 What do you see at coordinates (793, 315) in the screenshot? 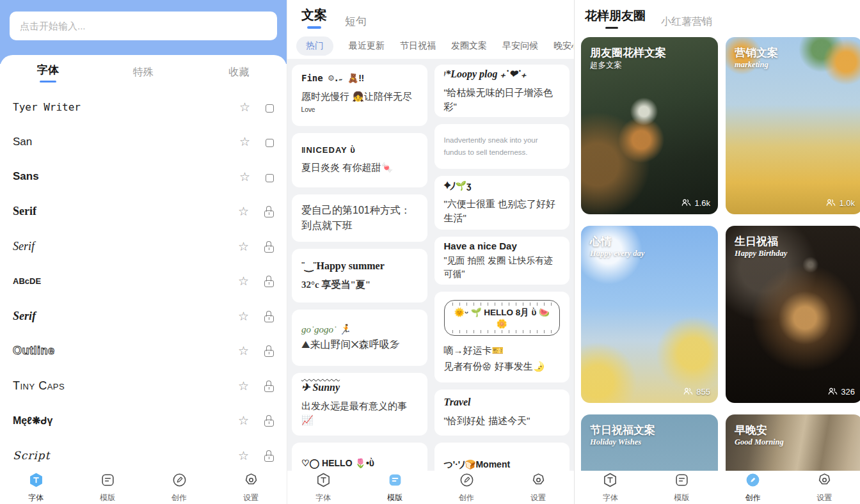
I see `gallery-card: 生日祝福 Happy Birthday 326` at bounding box center [793, 315].